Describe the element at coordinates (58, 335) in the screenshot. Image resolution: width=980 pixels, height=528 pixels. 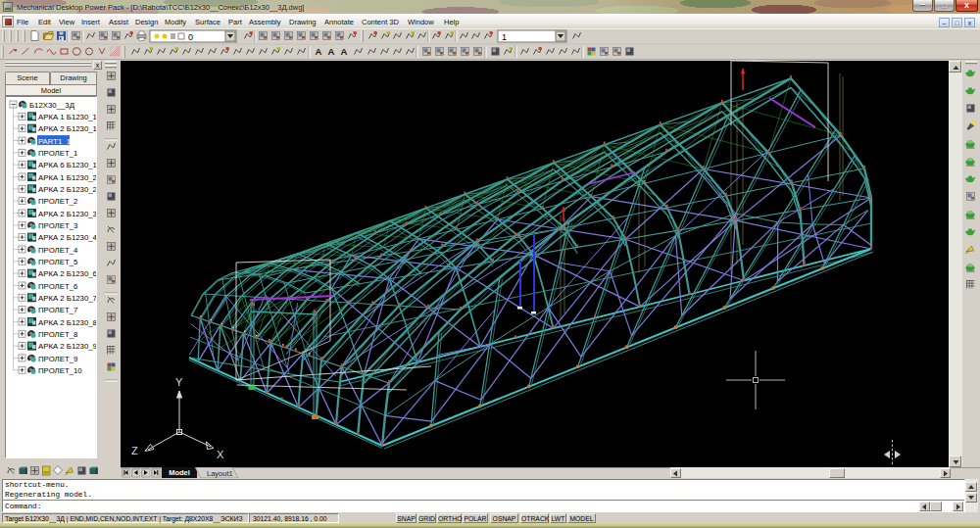
I see `svg-text: ПРОЛЕТ_8` at that location.